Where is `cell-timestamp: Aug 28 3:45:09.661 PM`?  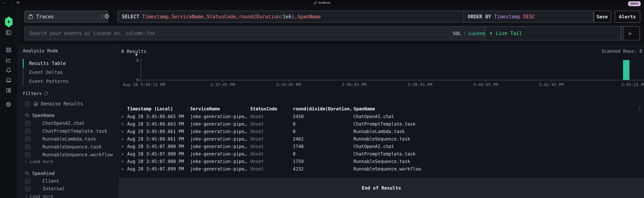 cell-timestamp: Aug 28 3:45:09.661 PM is located at coordinates (156, 132).